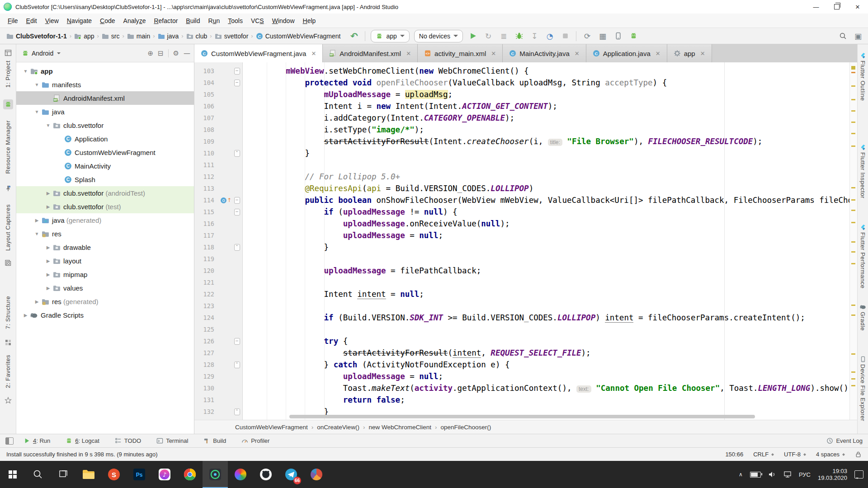 The image size is (868, 488). What do you see at coordinates (105, 125) in the screenshot?
I see `tree-item-club-svettofor: ▼club.svettofor` at bounding box center [105, 125].